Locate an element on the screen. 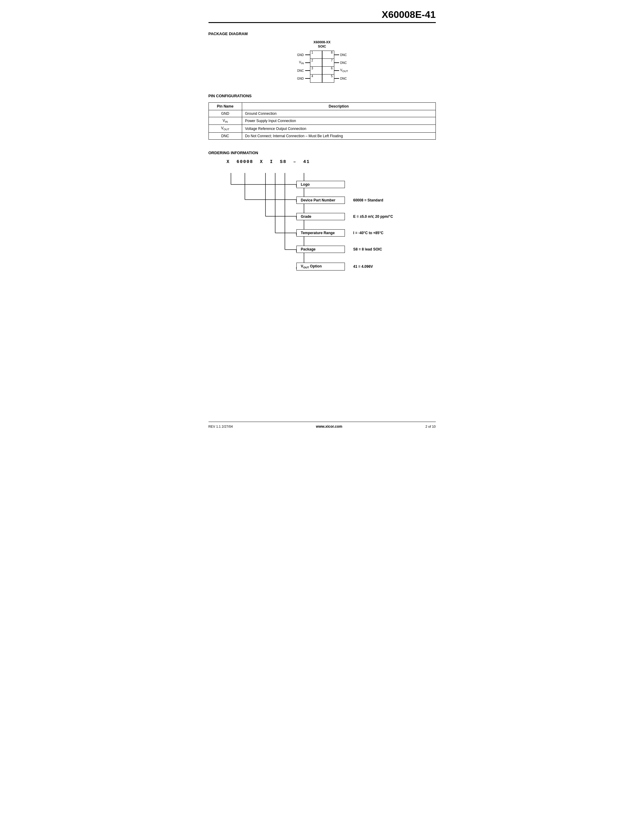 Image resolution: width=644 pixels, height=833 pixels. ord-grade-box: Grade is located at coordinates (320, 217).